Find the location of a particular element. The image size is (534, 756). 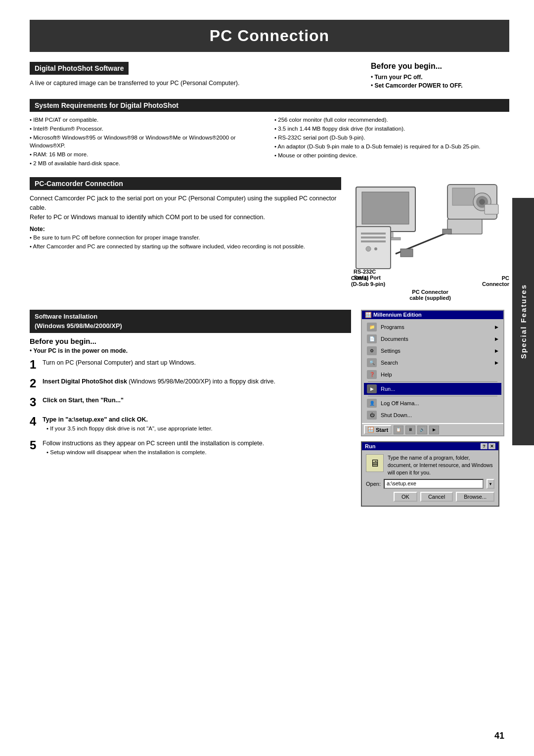

run-cancel-button: Cancel is located at coordinates (437, 497).